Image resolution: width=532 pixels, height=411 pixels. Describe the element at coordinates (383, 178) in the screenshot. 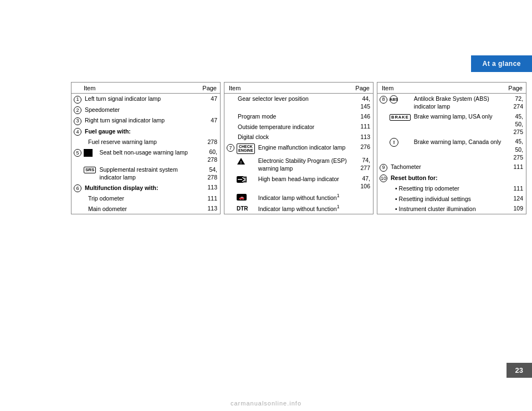

I see `row-num-10: 10` at that location.